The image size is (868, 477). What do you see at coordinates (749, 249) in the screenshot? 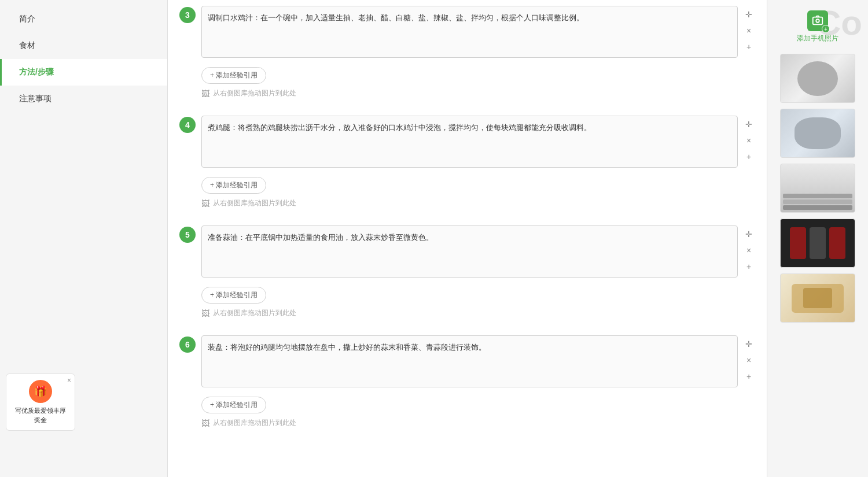
I see `step-5-controls: ✛ × +` at bounding box center [749, 249].